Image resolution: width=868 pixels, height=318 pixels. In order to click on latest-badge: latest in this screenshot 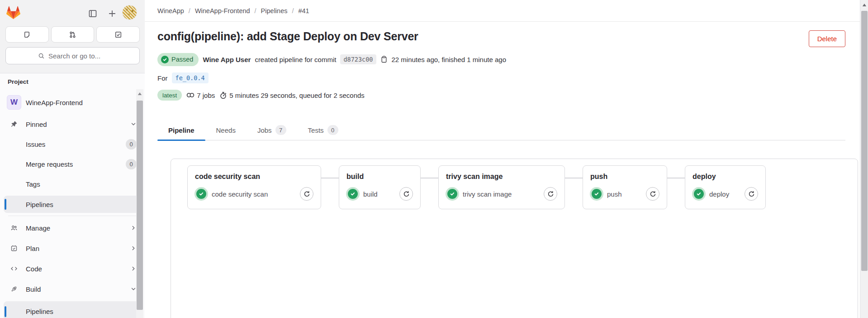, I will do `click(170, 95)`.